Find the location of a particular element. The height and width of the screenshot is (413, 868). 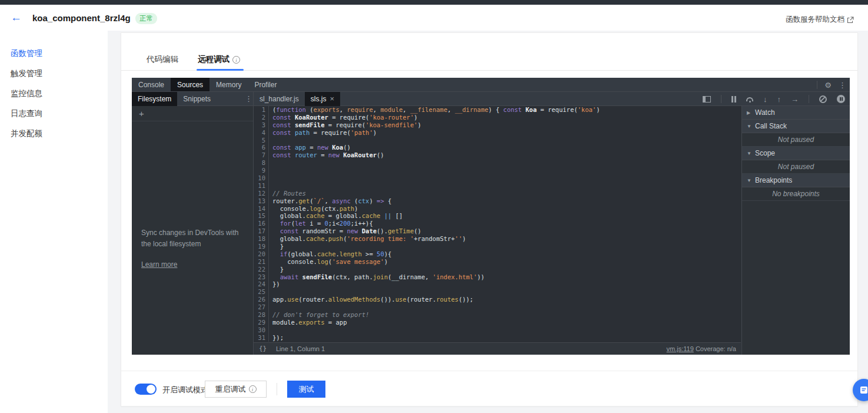

sidebar-item-触发管理: 触发管理 is located at coordinates (54, 74).